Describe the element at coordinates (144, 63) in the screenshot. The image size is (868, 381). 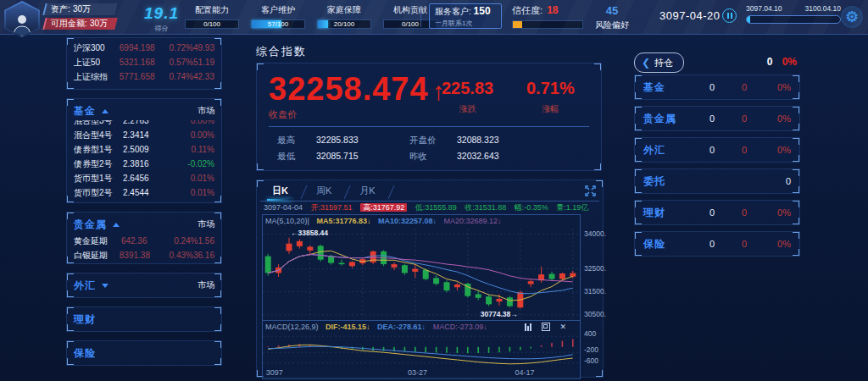
I see `index-row: 上证50 5321.168 0.57% 51.19` at that location.